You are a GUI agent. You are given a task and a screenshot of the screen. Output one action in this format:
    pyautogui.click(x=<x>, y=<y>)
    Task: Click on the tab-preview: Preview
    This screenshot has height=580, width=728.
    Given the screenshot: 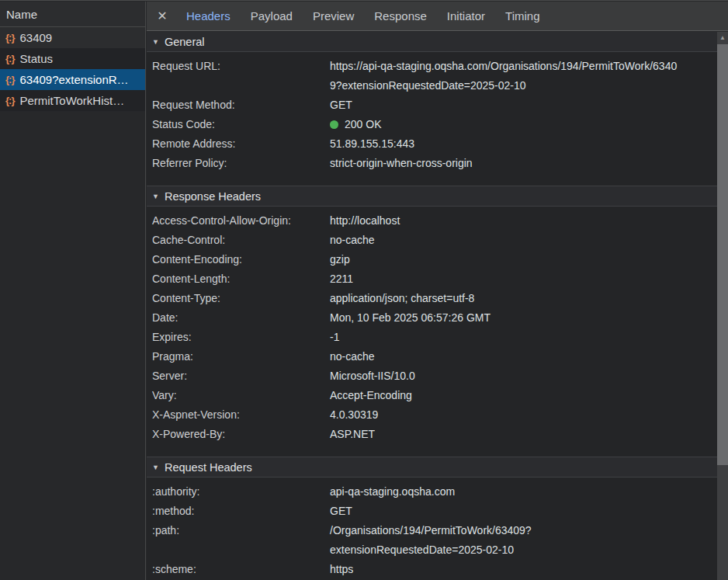 What is the action you would take?
    pyautogui.click(x=334, y=16)
    